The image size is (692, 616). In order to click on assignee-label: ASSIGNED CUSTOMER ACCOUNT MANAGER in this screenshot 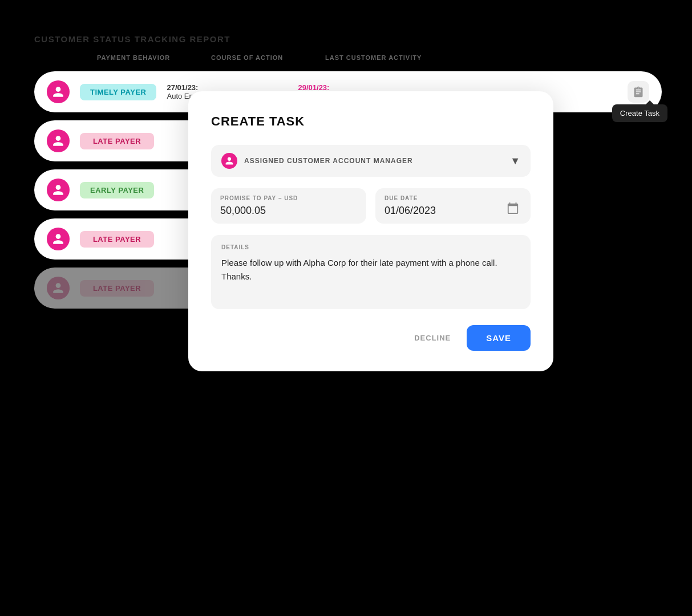, I will do `click(374, 161)`.